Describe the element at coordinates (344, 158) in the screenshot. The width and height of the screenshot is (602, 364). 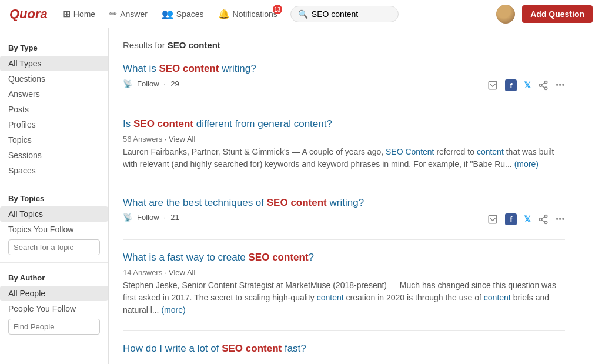
I see `result-excerpt: Lauren Fairbanks, Partner, Stunt & Gimmi…` at that location.